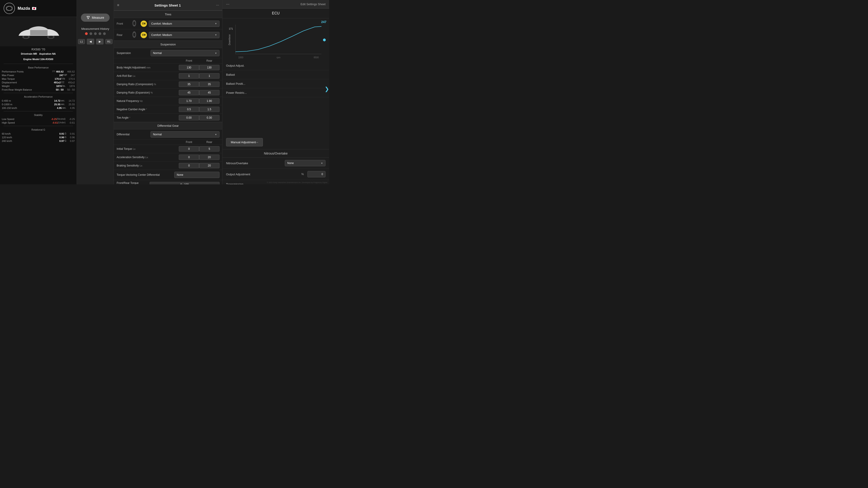  Describe the element at coordinates (316, 174) in the screenshot. I see `nitrous-output-value: 0` at that location.